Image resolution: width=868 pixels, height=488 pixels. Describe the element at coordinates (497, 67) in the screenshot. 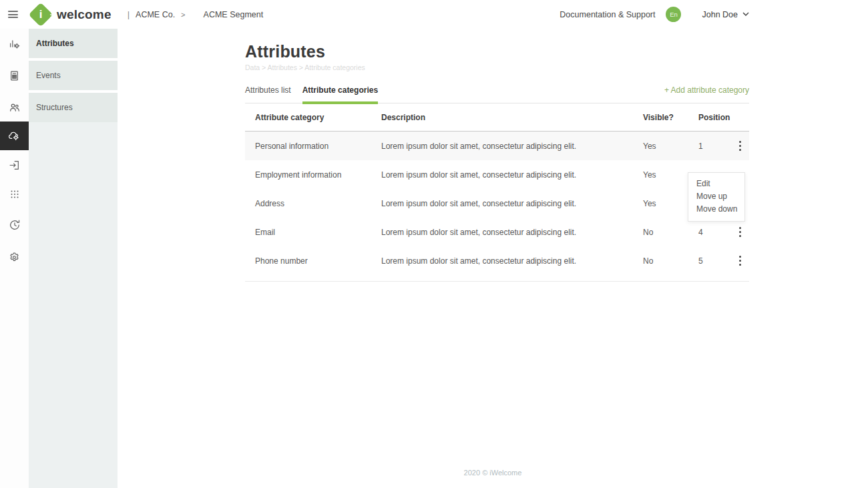

I see `breadcrumb: Data > Attributes > Attribute categories` at that location.